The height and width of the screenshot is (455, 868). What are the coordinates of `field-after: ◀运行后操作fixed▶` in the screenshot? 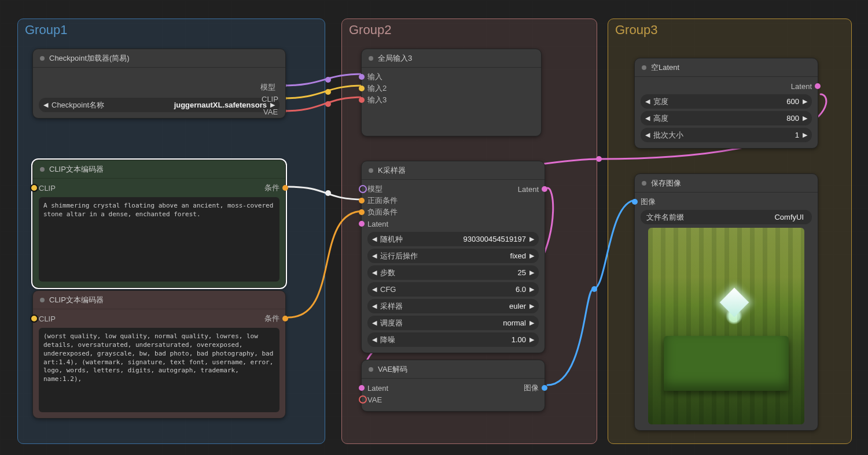 It's located at (453, 256).